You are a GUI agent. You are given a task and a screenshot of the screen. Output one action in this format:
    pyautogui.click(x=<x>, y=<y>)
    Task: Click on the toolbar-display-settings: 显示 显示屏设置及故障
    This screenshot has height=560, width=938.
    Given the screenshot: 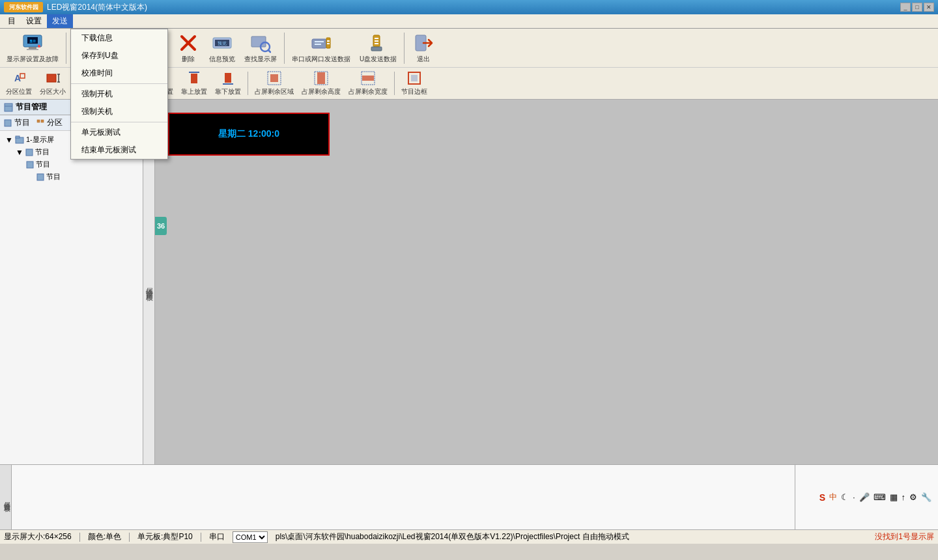 What is the action you would take?
    pyautogui.click(x=33, y=48)
    